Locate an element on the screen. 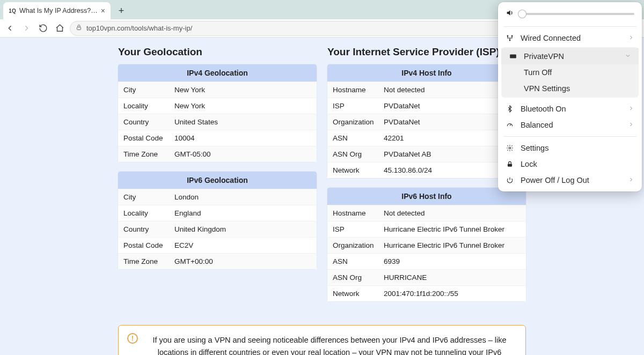  ipv6-geo-header: IPv6 Geolocation is located at coordinates (217, 180).